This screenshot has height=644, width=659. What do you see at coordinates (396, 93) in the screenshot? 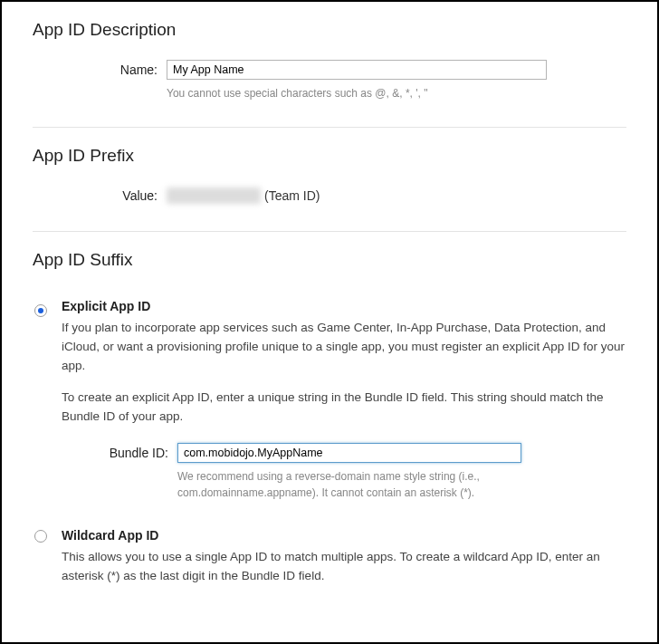
I see `name-hint: You cannot use special characters such a…` at bounding box center [396, 93].